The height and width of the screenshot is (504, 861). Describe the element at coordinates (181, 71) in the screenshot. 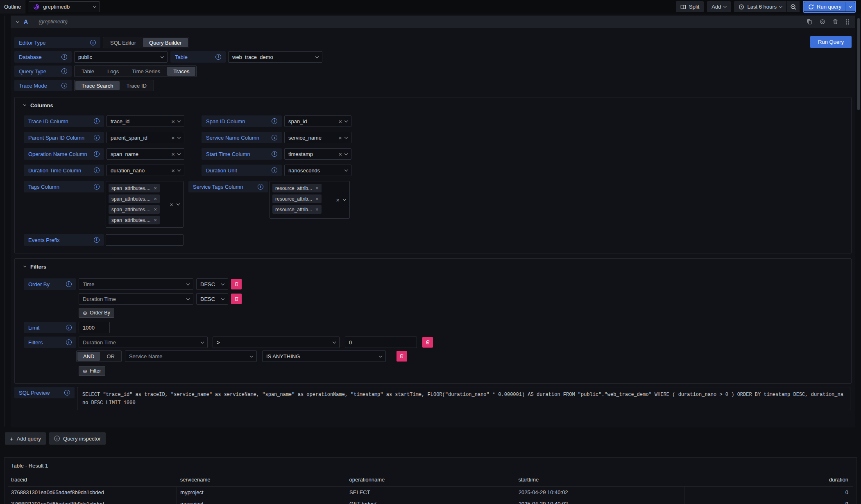

I see `option-traces: Traces` at that location.